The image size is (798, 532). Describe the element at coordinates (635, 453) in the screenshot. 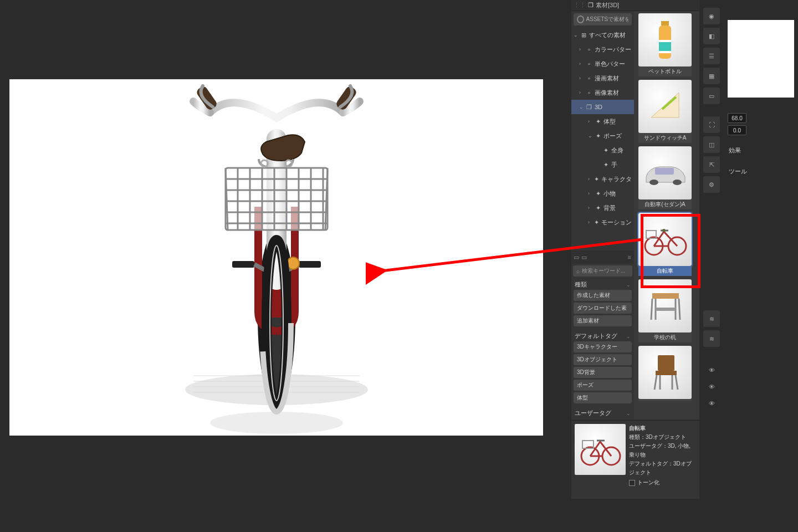

I see `material-info: 自転車 種類：3Dオブジェクト ユーザータグ：3D, 小物, 乗り物 デフォルト…` at that location.